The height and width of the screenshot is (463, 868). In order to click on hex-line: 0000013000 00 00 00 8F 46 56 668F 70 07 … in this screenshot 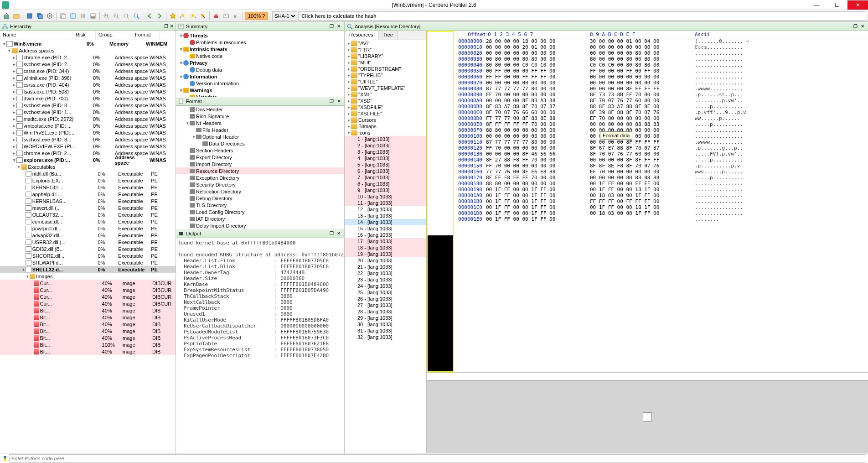, I will do `click(661, 154)`.